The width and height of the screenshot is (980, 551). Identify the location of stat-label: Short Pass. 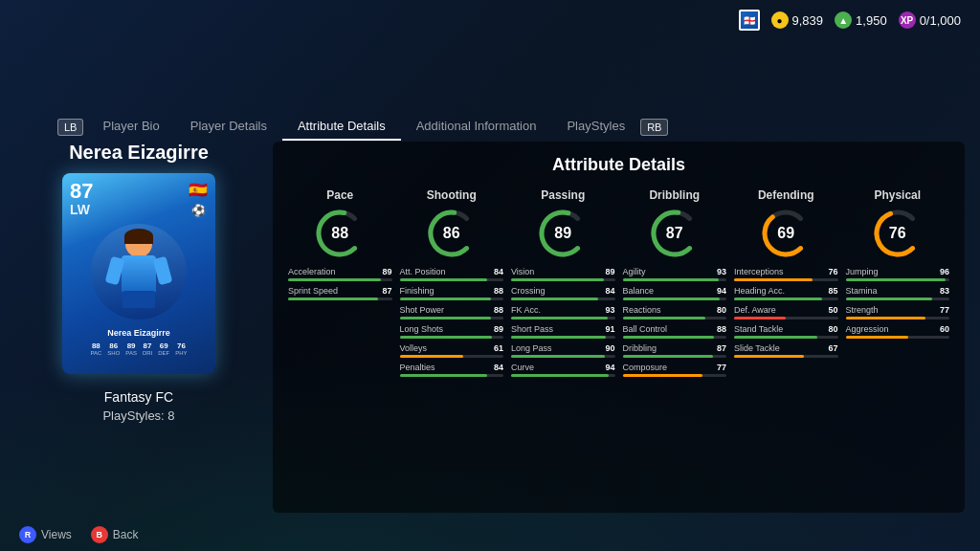
(532, 329).